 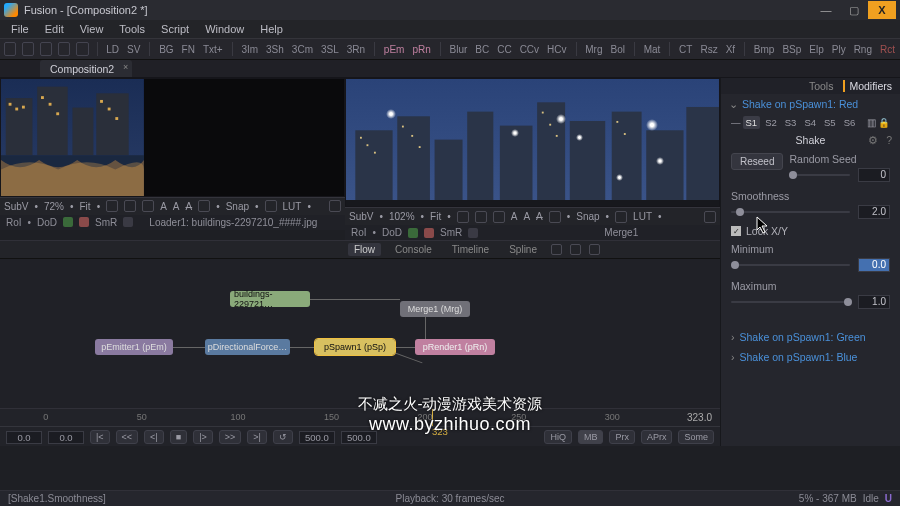 What do you see at coordinates (359, 438) in the screenshot?
I see `range-end-input: 500.0` at bounding box center [359, 438].